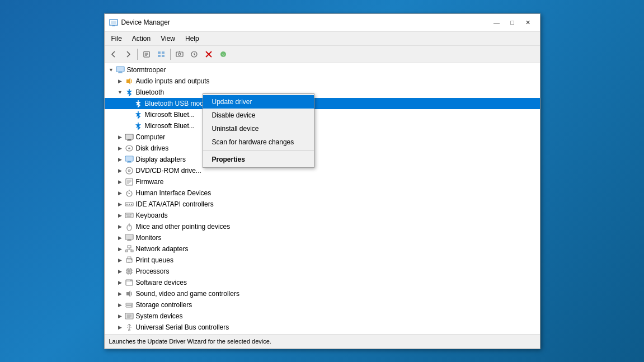 This screenshot has width=644, height=362. Describe the element at coordinates (322, 70) in the screenshot. I see `tree-item-root: ▼ Stormtrooper` at that location.